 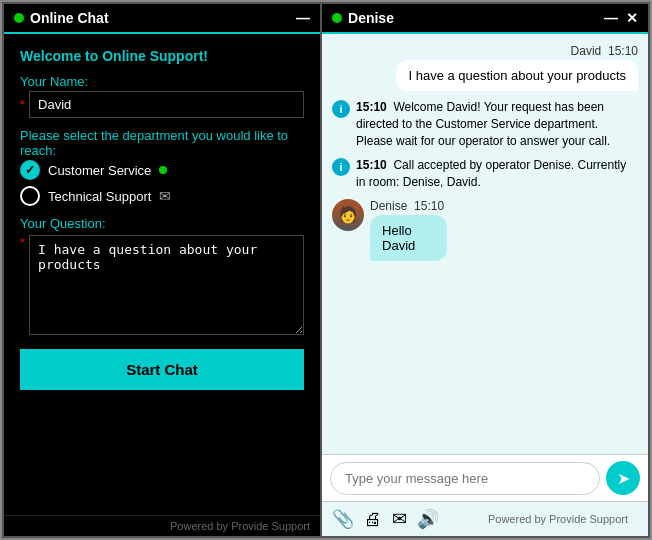 What do you see at coordinates (165, 196) in the screenshot?
I see `email-icon: ✉` at bounding box center [165, 196].